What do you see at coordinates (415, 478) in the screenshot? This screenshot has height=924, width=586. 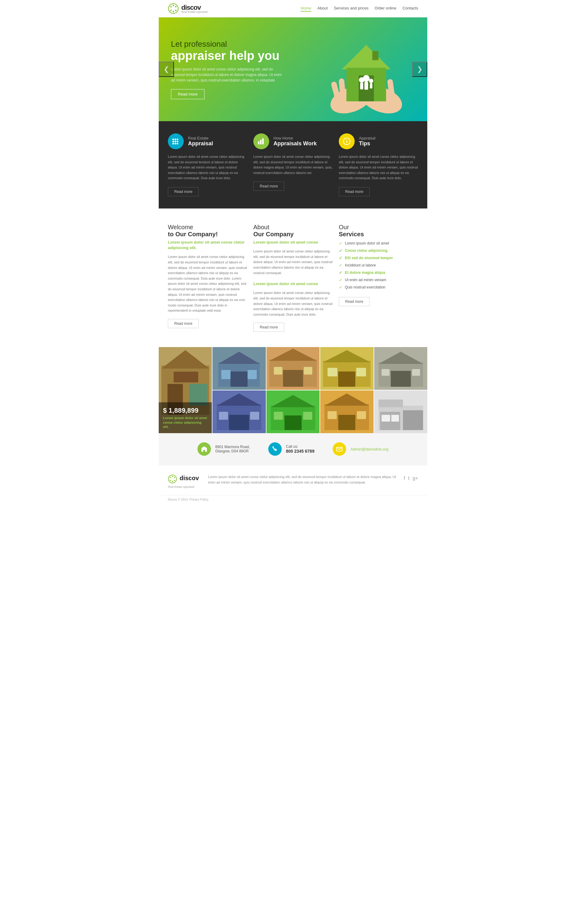 I see `googleplus-icon: g+` at bounding box center [415, 478].